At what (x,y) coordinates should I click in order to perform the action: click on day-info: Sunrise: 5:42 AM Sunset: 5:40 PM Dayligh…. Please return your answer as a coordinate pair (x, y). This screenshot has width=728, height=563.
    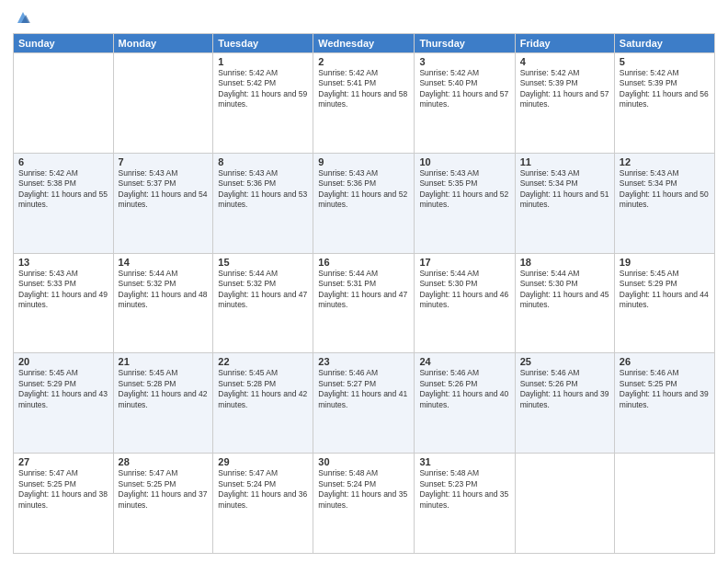
    Looking at the image, I should click on (464, 89).